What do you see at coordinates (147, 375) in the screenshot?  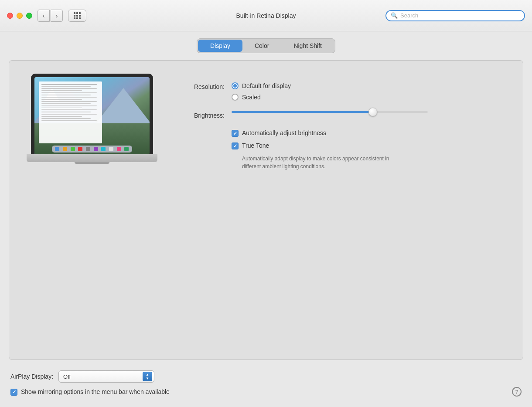 I see `dropdown-up-icon: ▲` at bounding box center [147, 375].